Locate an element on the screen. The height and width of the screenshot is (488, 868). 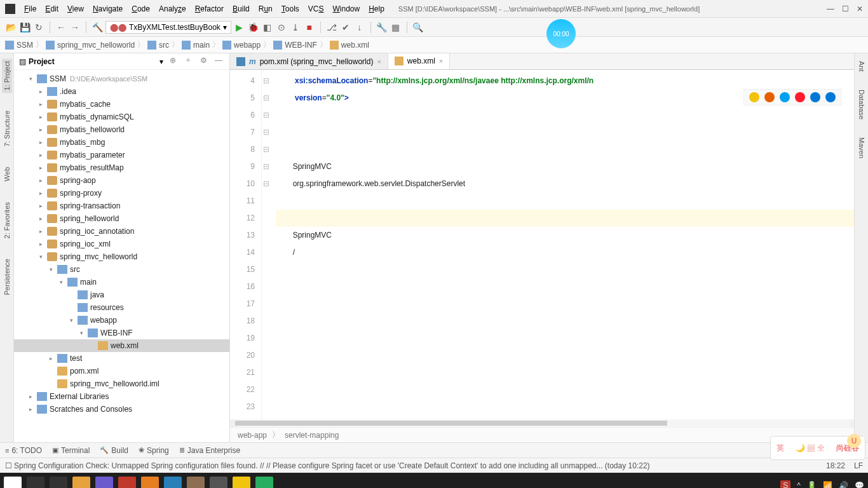
event-log-icon: ☐ is located at coordinates (9, 466).